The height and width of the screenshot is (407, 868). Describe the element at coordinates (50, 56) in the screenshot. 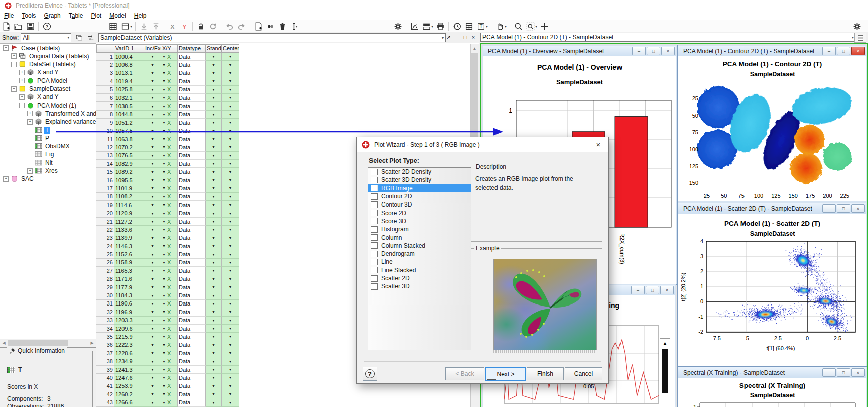

I see `tree-item-original-data-tablets: +Original Data (Tablets)` at that location.